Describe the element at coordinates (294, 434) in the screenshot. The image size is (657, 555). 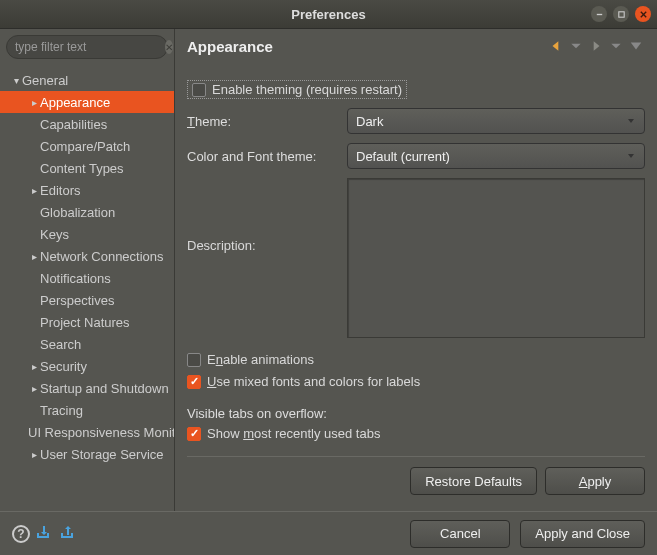
I see `show-mru-label: Show most recently used tabs` at that location.